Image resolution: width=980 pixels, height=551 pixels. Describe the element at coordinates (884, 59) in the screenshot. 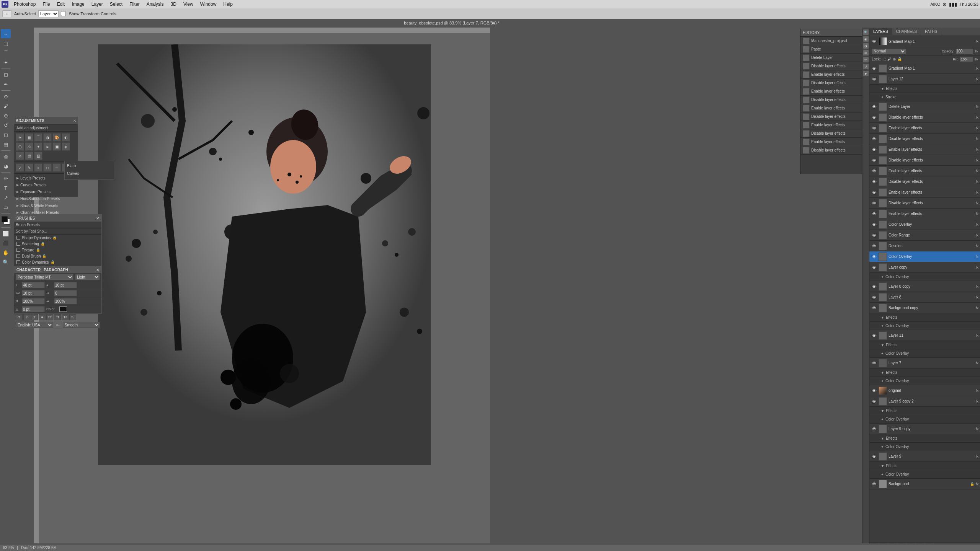

I see `lock-transparency-icon: ⬚` at that location.